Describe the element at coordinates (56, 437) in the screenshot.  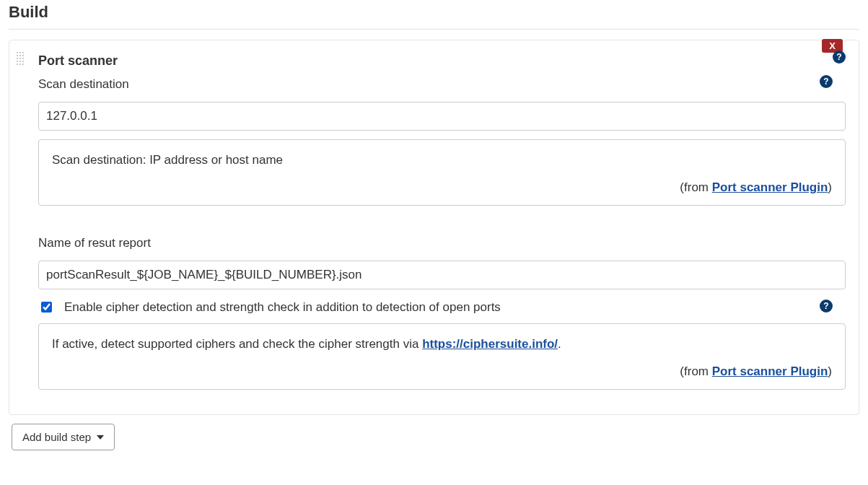
I see `add-step-label: Add build step` at that location.